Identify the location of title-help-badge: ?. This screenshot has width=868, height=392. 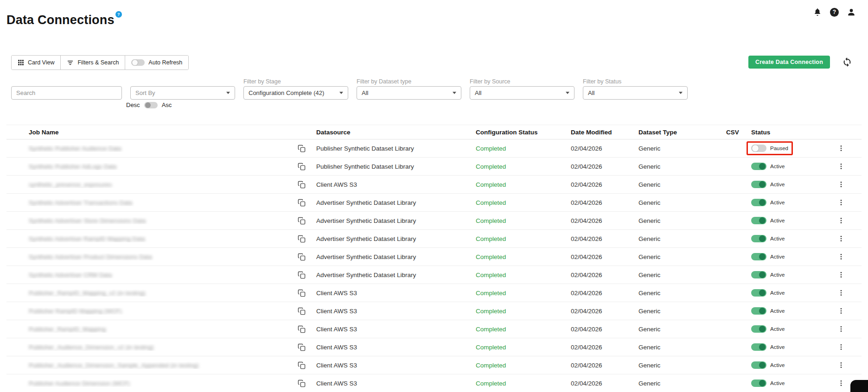
(119, 14).